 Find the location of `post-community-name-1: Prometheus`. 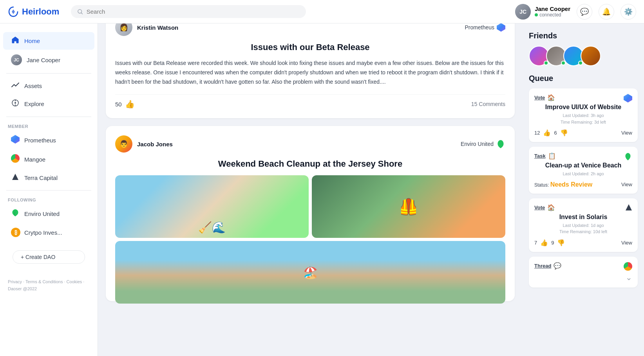

post-community-name-1: Prometheus is located at coordinates (479, 27).